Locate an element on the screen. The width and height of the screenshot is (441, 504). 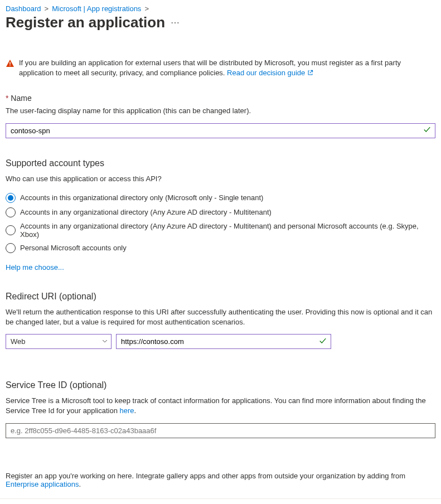
warning-icon is located at coordinates (10, 69).